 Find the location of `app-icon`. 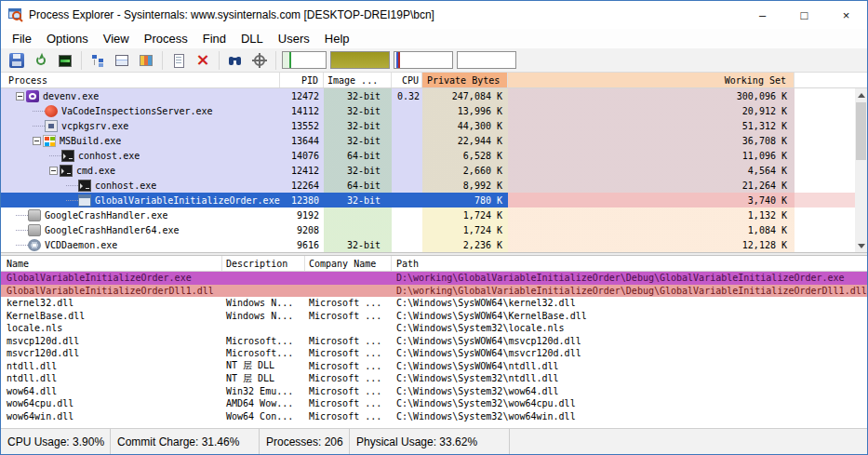

app-icon is located at coordinates (16, 15).